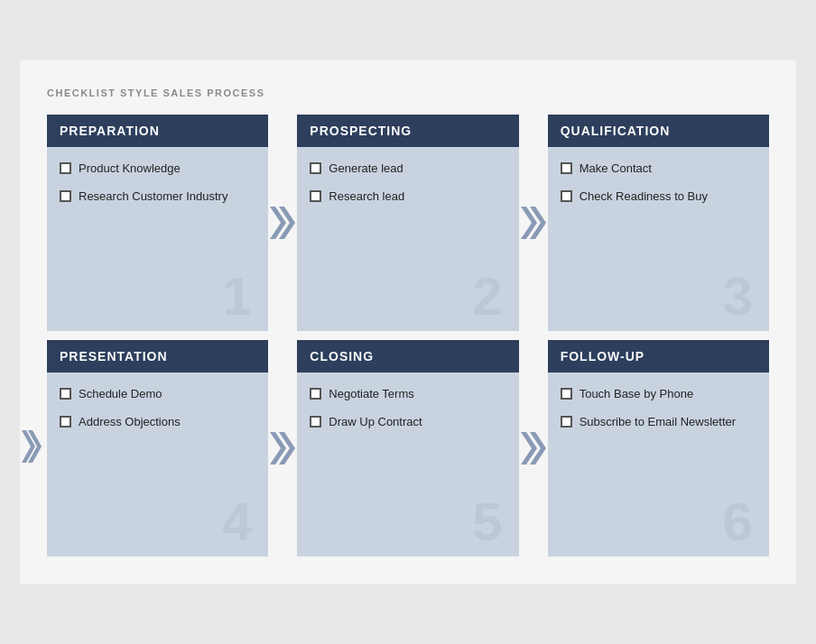 The image size is (816, 644). I want to click on check-label: Draw Up Contract, so click(376, 422).